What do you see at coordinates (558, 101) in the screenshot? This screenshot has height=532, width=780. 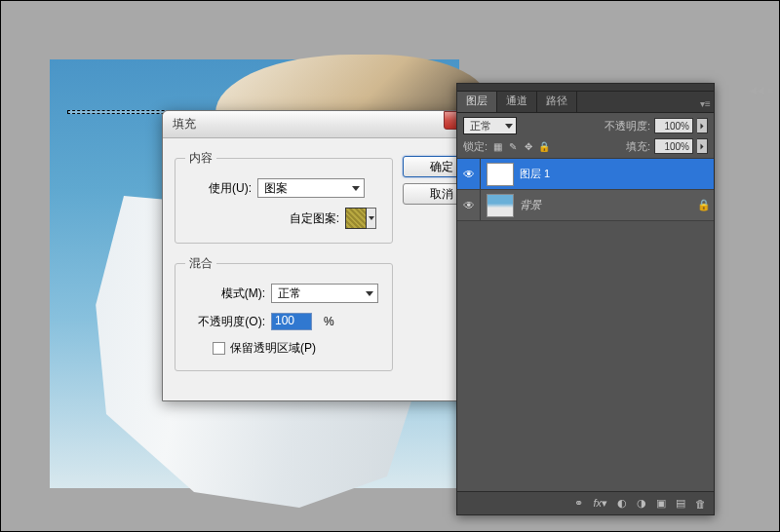 I see `tab-paths: 路径` at bounding box center [558, 101].